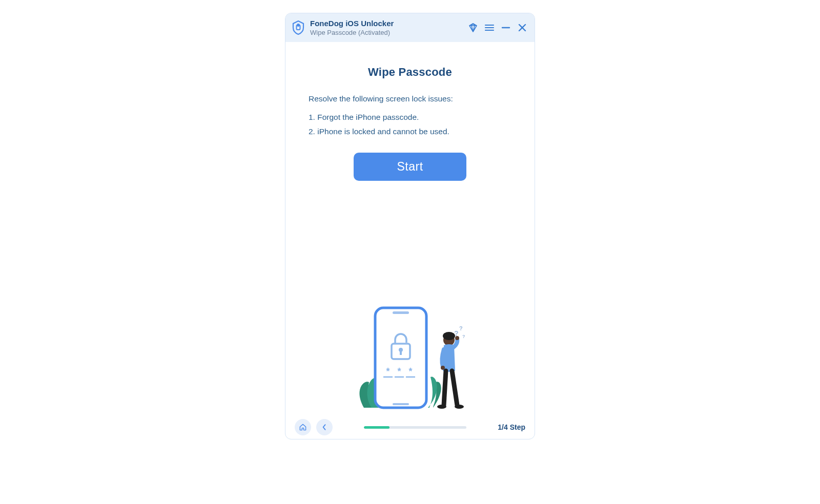 Image resolution: width=820 pixels, height=504 pixels. I want to click on issue-item-2: 2. iPhone is locked and cannot be used., so click(410, 132).